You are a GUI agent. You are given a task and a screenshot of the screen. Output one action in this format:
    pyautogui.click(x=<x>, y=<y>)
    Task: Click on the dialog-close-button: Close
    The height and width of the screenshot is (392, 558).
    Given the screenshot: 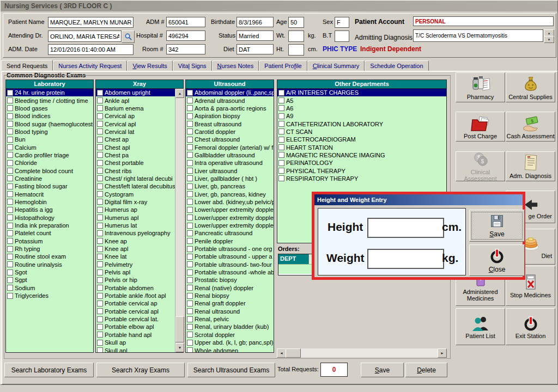 What is the action you would take?
    pyautogui.click(x=497, y=260)
    